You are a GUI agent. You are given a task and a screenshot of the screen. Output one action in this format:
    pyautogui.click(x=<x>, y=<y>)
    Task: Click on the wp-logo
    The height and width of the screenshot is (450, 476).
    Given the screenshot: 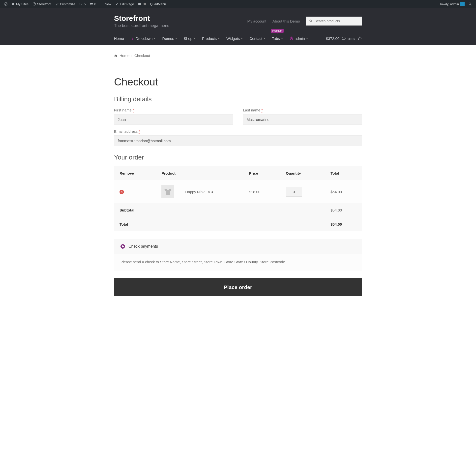 What is the action you would take?
    pyautogui.click(x=6, y=4)
    